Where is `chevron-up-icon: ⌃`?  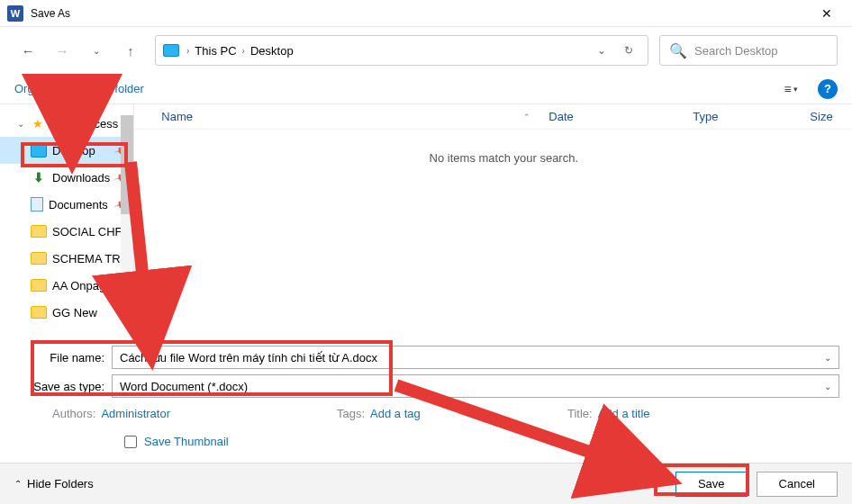
chevron-up-icon: ⌃ is located at coordinates (18, 484).